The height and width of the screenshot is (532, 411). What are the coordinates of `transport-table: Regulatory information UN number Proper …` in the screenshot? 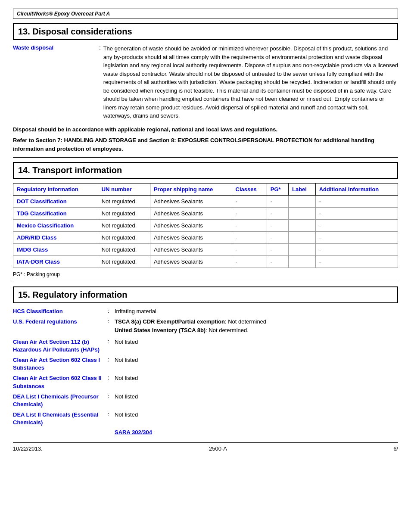 It's located at (206, 226).